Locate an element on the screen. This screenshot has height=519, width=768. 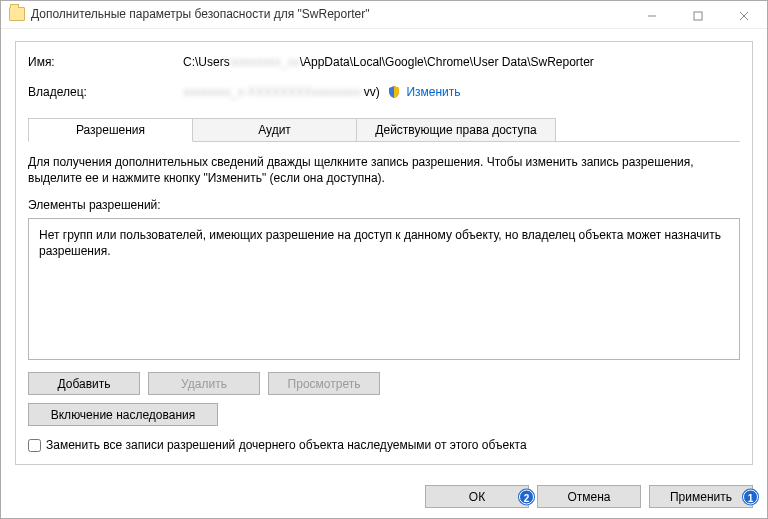
help-text: Для получения дополнительных сведений дв… is located at coordinates (384, 170).